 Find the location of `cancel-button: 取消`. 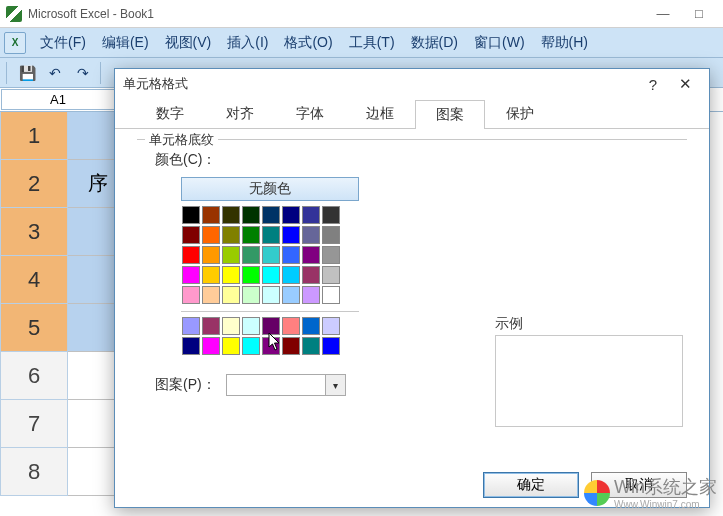

cancel-button: 取消 is located at coordinates (639, 485).